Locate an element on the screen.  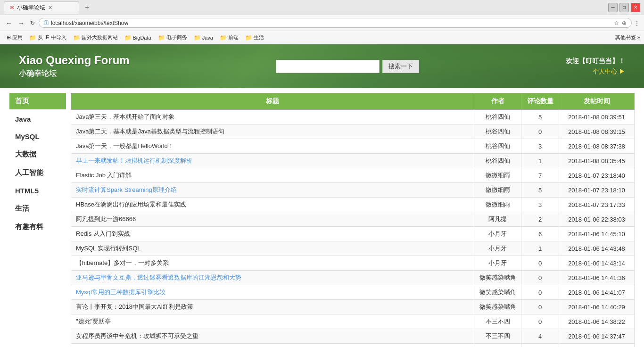
table-row: 言论丨李开复：2018中国最大AI红利是政策微笑感染嘴角02018-01-06 … is located at coordinates (353, 307).